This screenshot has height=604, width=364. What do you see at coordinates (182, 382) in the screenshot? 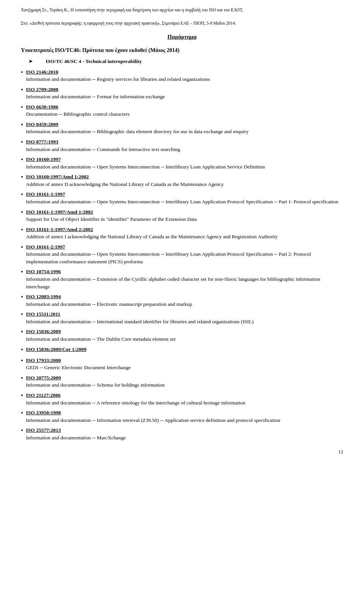
I see `list-item: •ISO 20775:2009Information and documenta…` at bounding box center [182, 382].